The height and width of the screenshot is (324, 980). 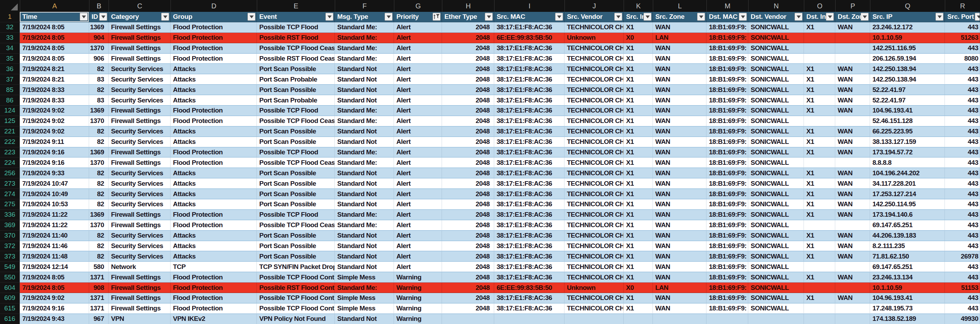 What do you see at coordinates (908, 163) in the screenshot?
I see `cell-Q224: 8.8.8.8` at bounding box center [908, 163].